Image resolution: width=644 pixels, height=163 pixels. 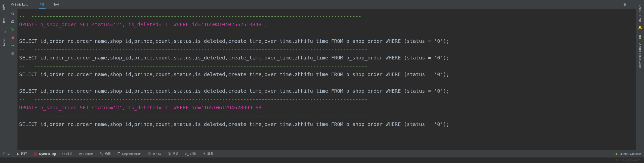 I want to click on tab-sql: Sql, so click(x=42, y=5).